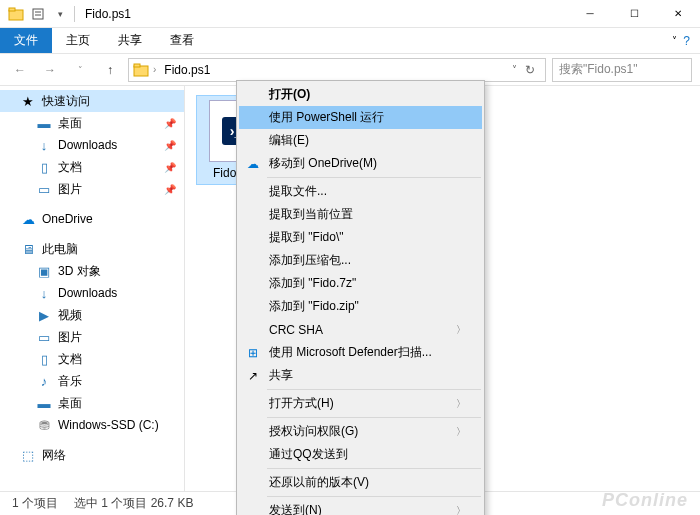 The width and height of the screenshot is (700, 515). What do you see at coordinates (92, 189) in the screenshot?
I see `sidebar-item-pictures: ▭图片📌` at bounding box center [92, 189].